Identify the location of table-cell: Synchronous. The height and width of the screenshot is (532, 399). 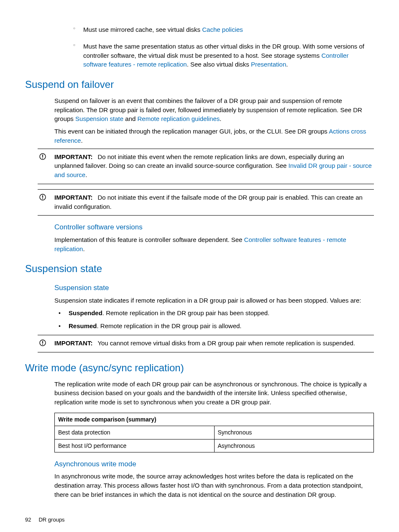
(294, 433).